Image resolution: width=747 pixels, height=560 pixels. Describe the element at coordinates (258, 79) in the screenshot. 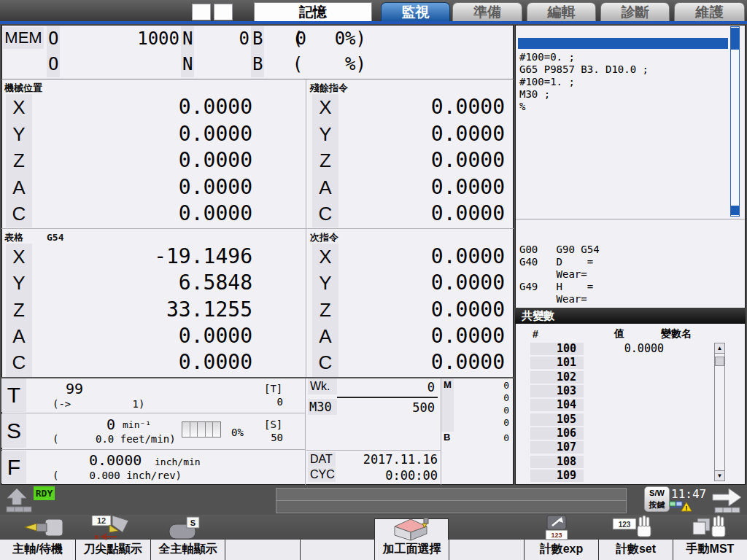

I see `info-divider` at that location.